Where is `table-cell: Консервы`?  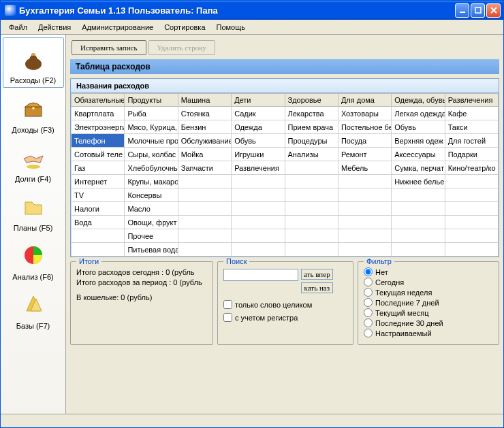 table-cell: Консервы is located at coordinates (151, 195).